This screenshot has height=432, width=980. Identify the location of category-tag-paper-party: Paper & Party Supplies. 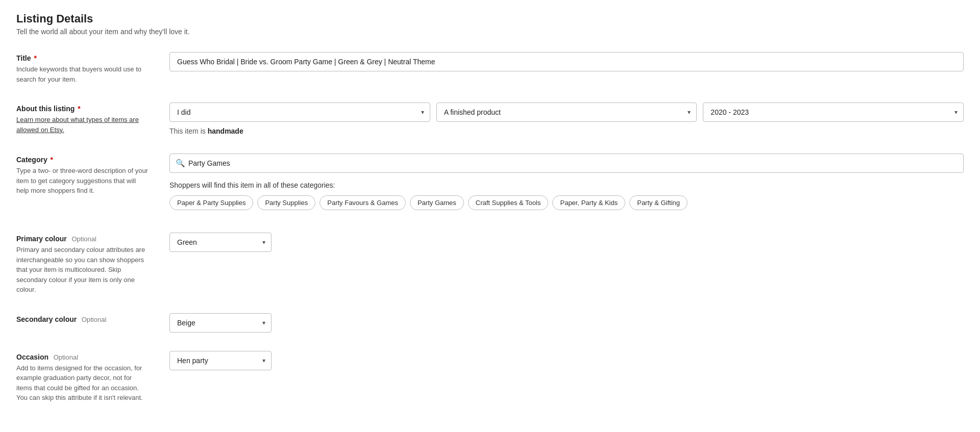
(211, 203).